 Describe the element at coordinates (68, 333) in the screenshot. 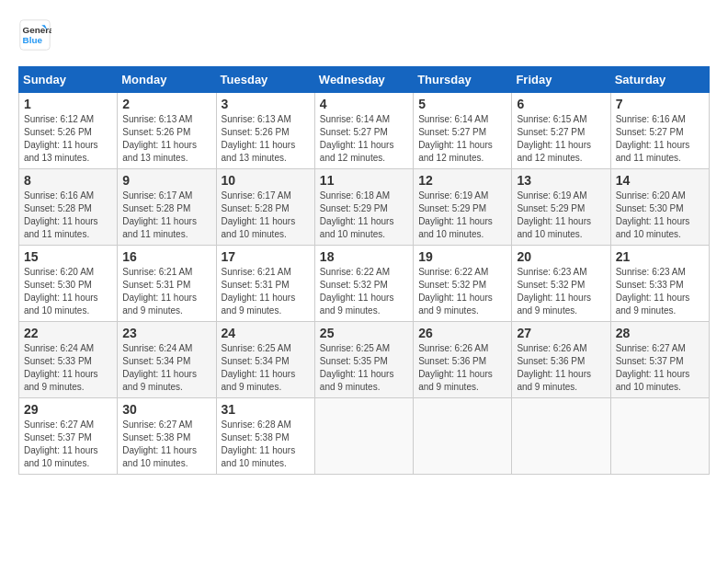

I see `day-number: 22` at that location.